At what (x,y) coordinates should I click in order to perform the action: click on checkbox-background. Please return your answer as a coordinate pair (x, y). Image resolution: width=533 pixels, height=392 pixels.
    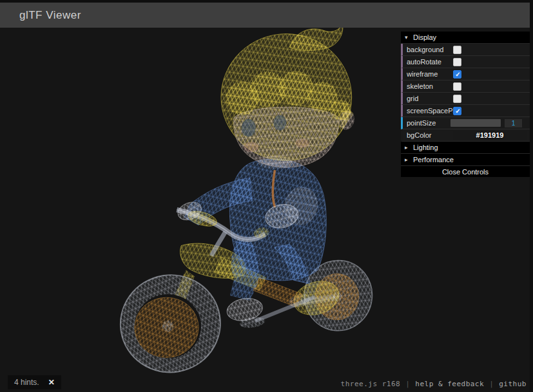
    Looking at the image, I should click on (458, 50).